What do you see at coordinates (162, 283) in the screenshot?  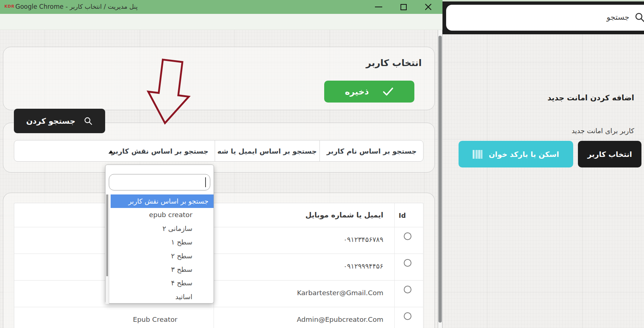 I see `dropdown-option-level4: سطح ۴` at bounding box center [162, 283].